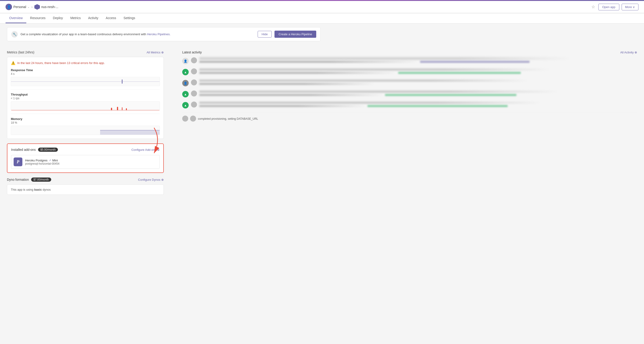 This screenshot has height=344, width=644. What do you see at coordinates (185, 119) in the screenshot?
I see `activity-bottom-icon` at bounding box center [185, 119].